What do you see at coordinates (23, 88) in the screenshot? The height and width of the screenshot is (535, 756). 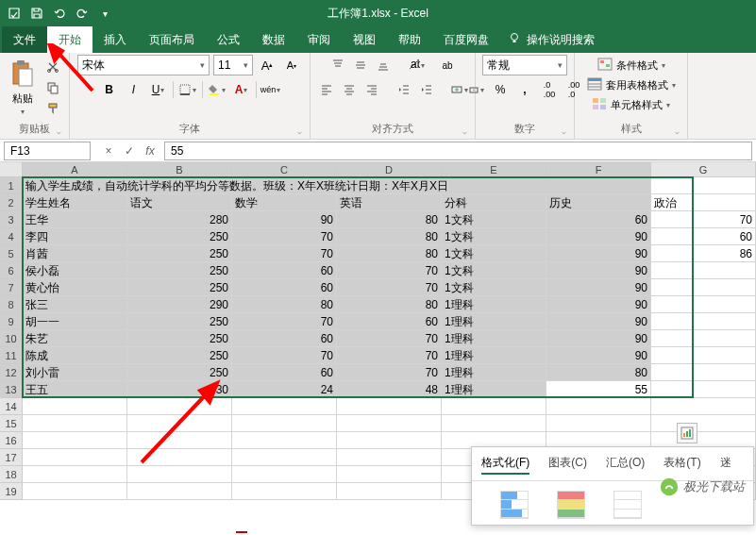 I see `paste-button: 粘贴 ▾` at bounding box center [23, 88].